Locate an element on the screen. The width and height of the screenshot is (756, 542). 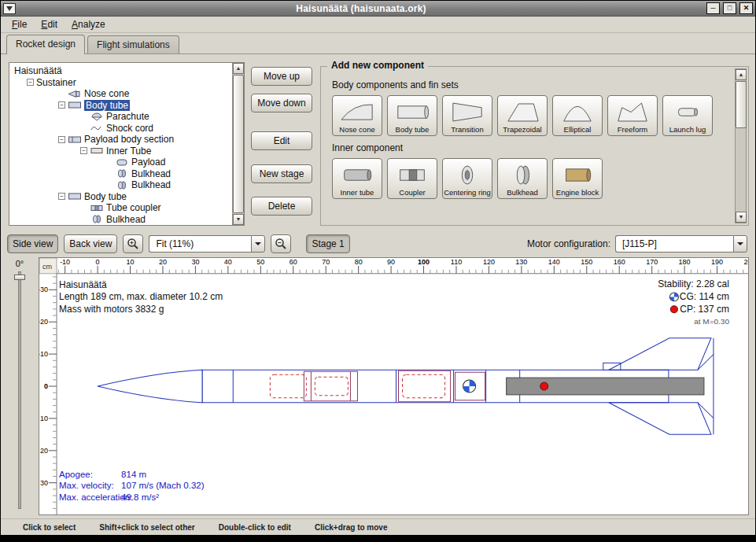
svg-text: 10 is located at coordinates (44, 418).